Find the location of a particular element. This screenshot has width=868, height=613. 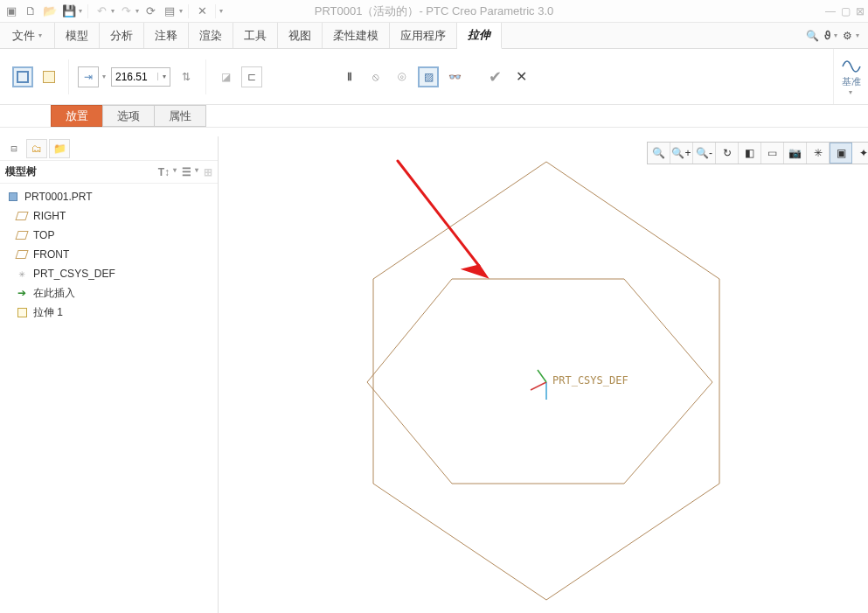

ribbon-datum-panel: 基准 ▾ is located at coordinates (851, 77).